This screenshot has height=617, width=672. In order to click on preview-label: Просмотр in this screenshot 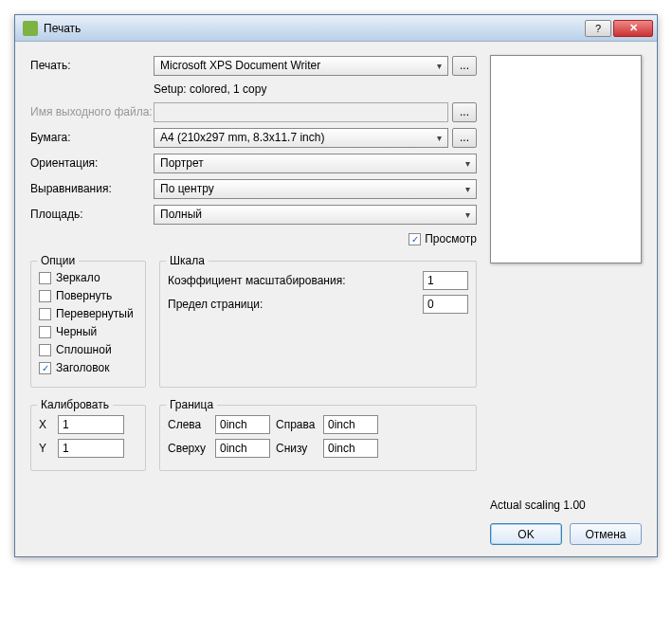, I will do `click(451, 239)`.